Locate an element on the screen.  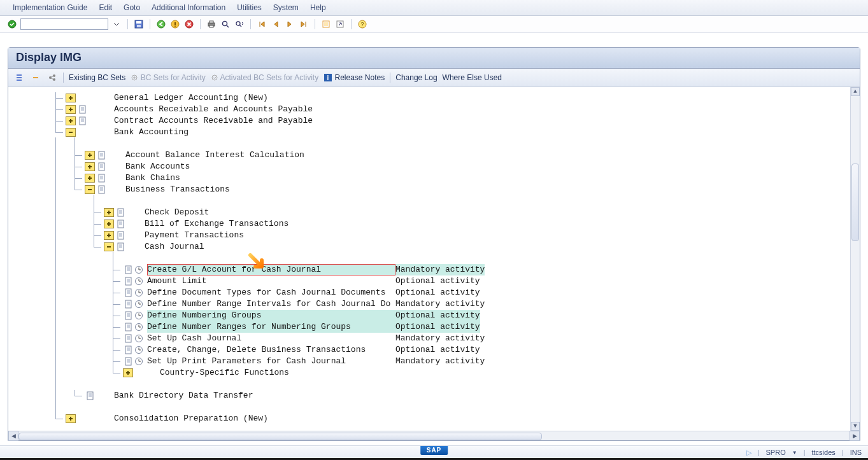
tree-row: Define Numbering GroupsOptional activity is located at coordinates (434, 316).